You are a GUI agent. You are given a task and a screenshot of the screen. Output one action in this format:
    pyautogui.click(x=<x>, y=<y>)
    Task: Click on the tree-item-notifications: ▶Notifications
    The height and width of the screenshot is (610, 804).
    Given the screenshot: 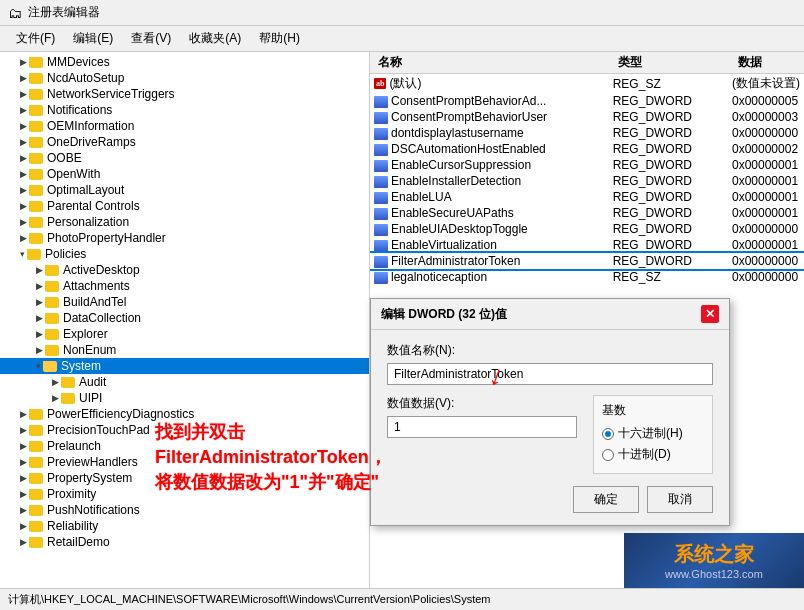 What is the action you would take?
    pyautogui.click(x=184, y=110)
    